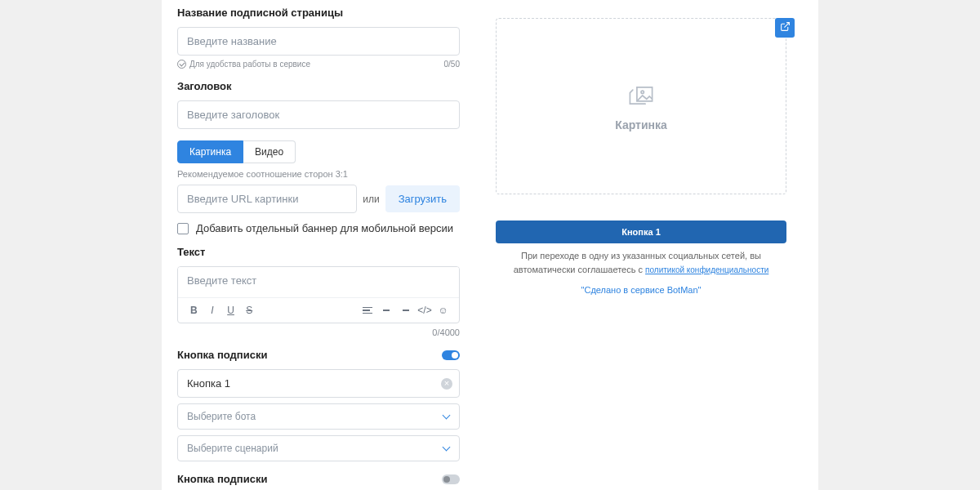 Image resolution: width=980 pixels, height=490 pixels. Describe the element at coordinates (318, 87) in the screenshot. I see `heading-label: Заголовок` at that location.